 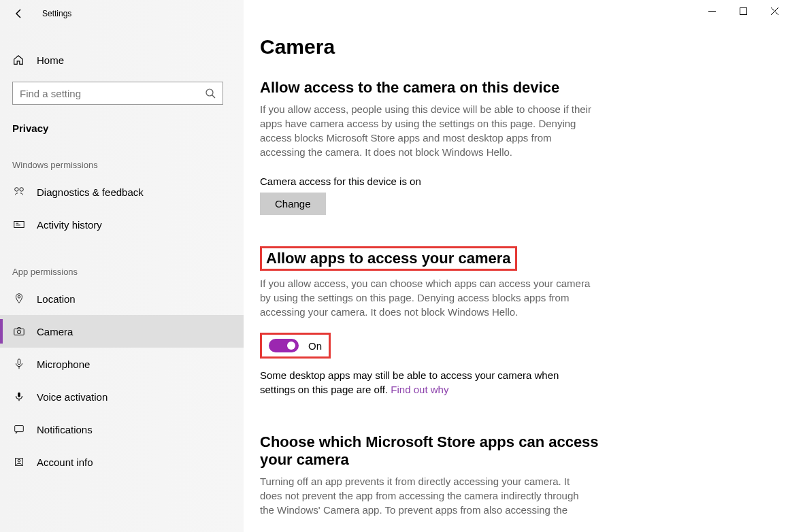 What do you see at coordinates (19, 14) in the screenshot?
I see `back-button` at bounding box center [19, 14].